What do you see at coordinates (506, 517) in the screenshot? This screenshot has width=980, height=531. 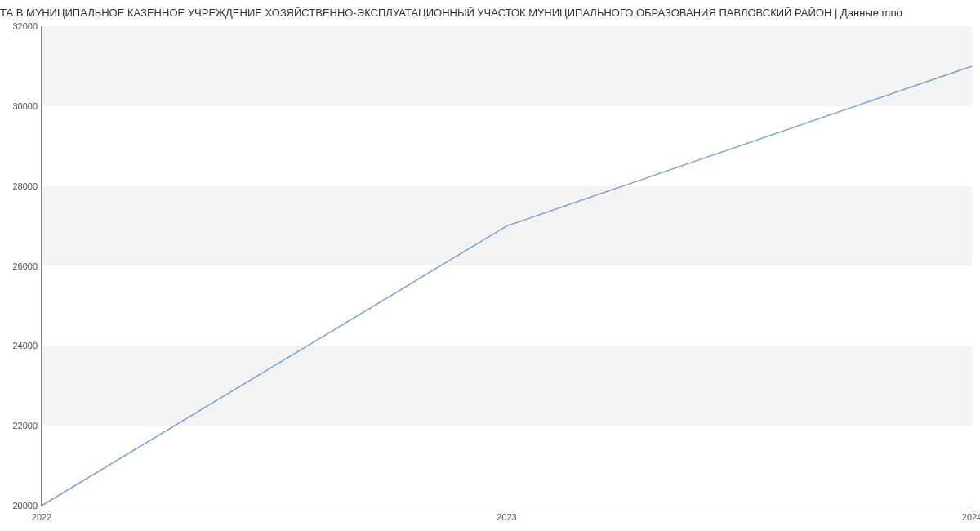 I see `x-axis-tick: 2023` at bounding box center [506, 517].